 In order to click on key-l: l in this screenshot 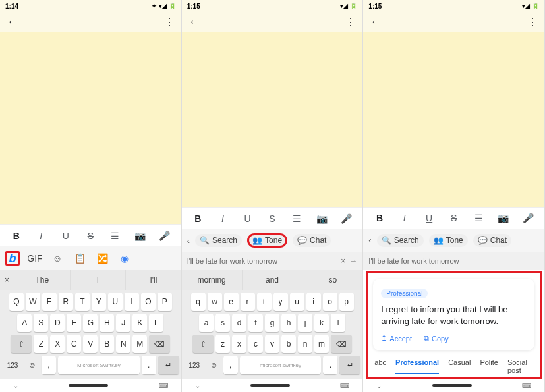, I will do `click(338, 323)`.